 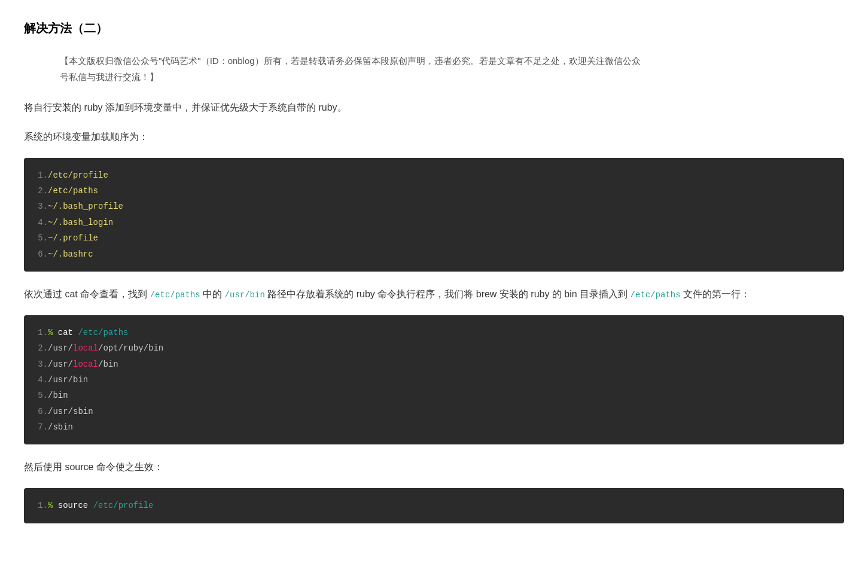 What do you see at coordinates (446, 206) in the screenshot?
I see `line-content: ~/.bash_profile` at bounding box center [446, 206].